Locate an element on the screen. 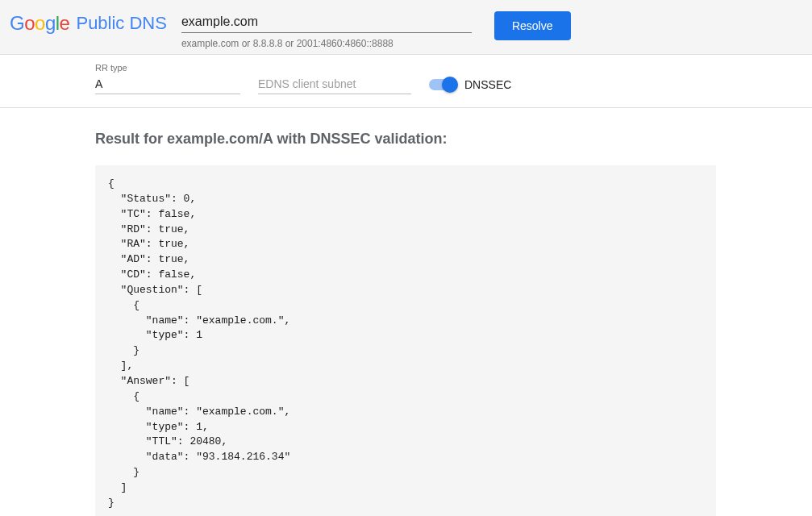 This screenshot has width=812, height=516. dnssec-label: DNSSEC is located at coordinates (488, 85).